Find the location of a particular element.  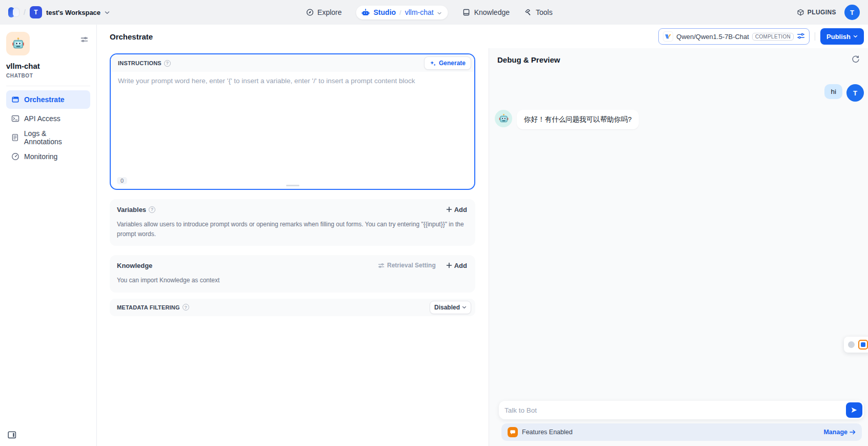

instructions-header: INSTRUCTIONS ? Generate is located at coordinates (292, 63).